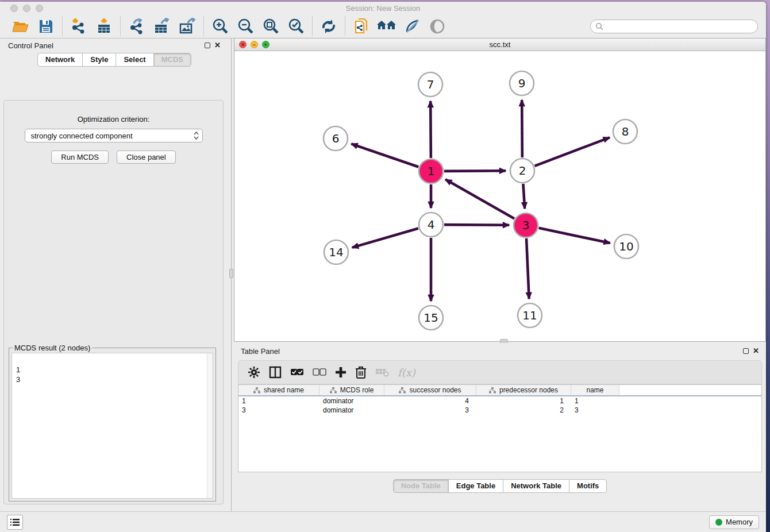 The height and width of the screenshot is (532, 770). What do you see at coordinates (430, 401) in the screenshot?
I see `cell-successor-nodes: 4` at bounding box center [430, 401].